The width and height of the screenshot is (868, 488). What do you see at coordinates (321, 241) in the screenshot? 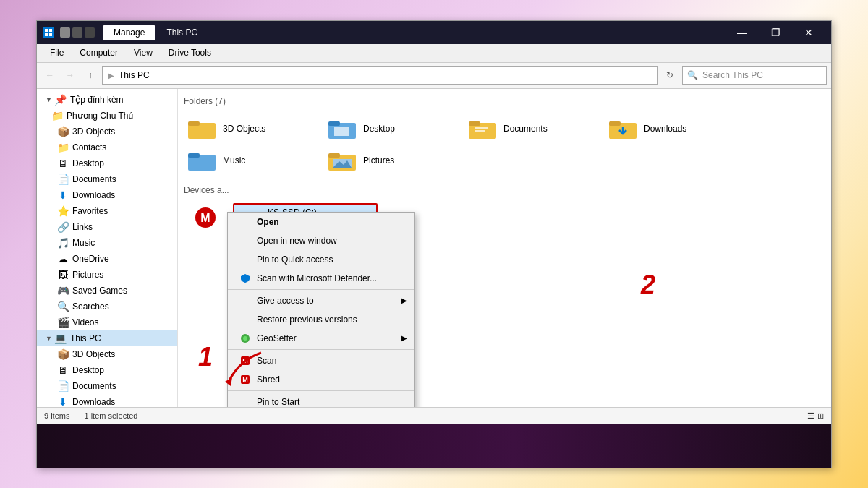
I see `ctx-open-new-window: Open in new window` at bounding box center [321, 241].